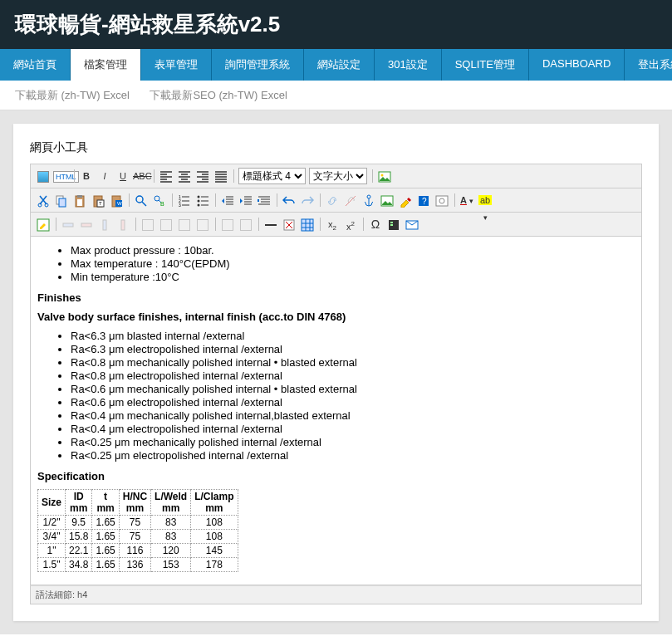  I want to click on insert-col-icon, so click(105, 224).